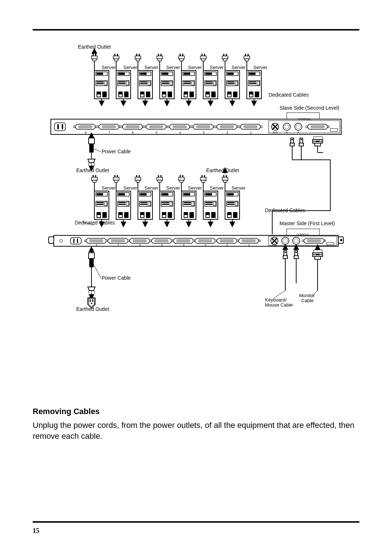 Image resolution: width=392 pixels, height=555 pixels. What do you see at coordinates (196, 412) in the screenshot?
I see `section-heading-removing-cables: Removing Cables` at bounding box center [196, 412].